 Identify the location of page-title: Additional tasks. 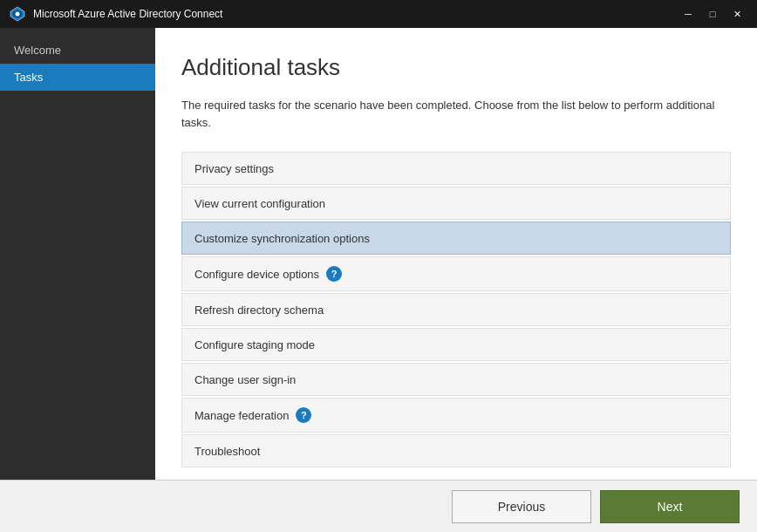
(456, 68).